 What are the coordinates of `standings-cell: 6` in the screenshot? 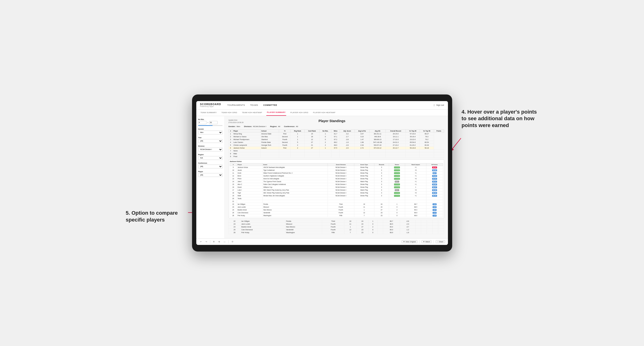 It's located at (230, 148).